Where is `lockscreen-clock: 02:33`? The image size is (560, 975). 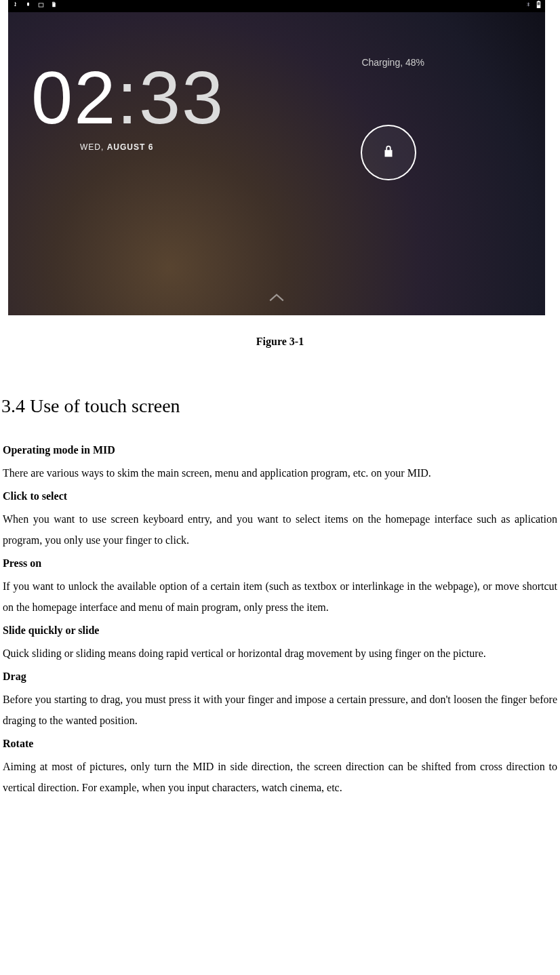
lockscreen-clock: 02:33 is located at coordinates (127, 98).